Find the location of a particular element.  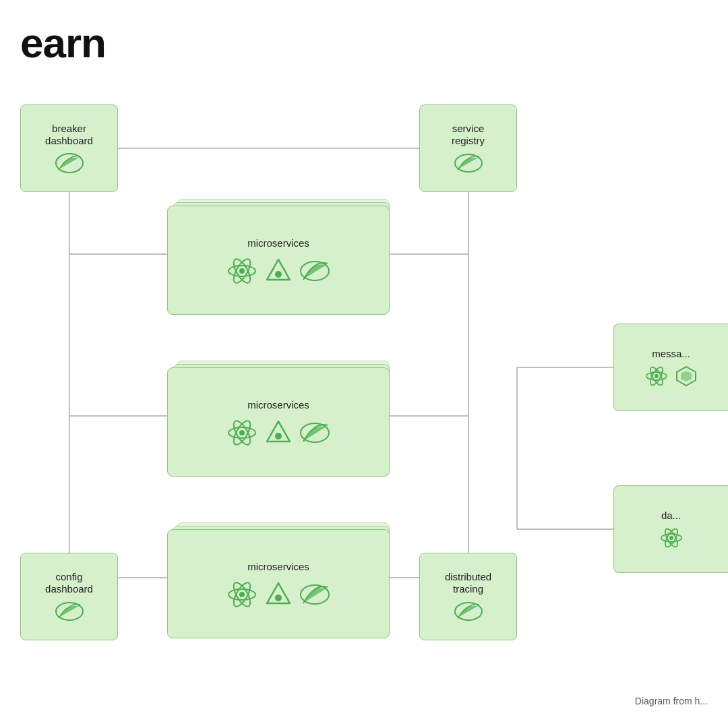

node-config-dashboard-label: configdashboard is located at coordinates (69, 583).